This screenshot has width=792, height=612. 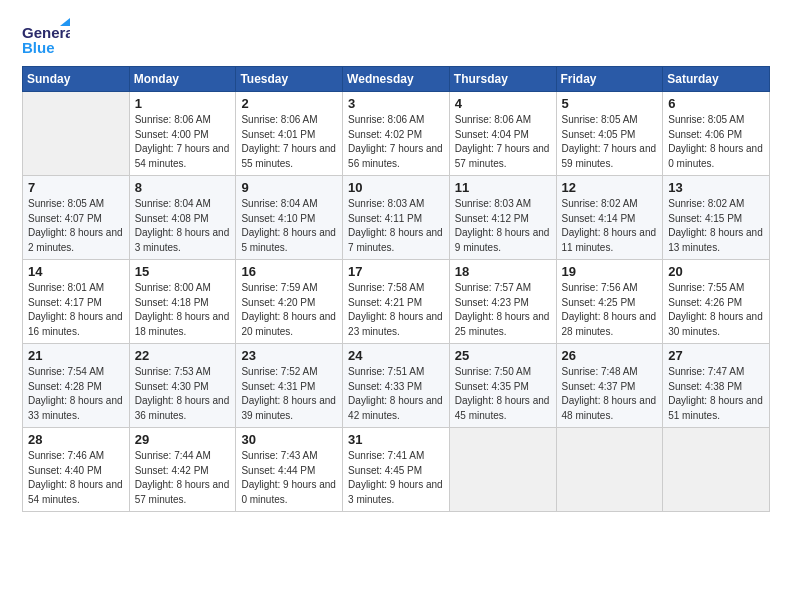 What do you see at coordinates (716, 386) in the screenshot?
I see `calendar-cell: 27Sunrise: 7:47 AMSunset: 4:38 PMDayligh…` at bounding box center [716, 386].